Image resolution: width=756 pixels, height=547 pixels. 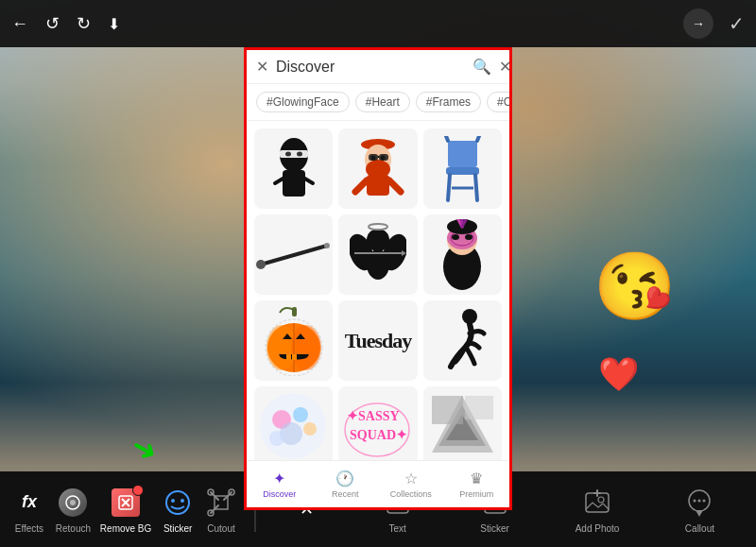 What do you see at coordinates (737, 24) in the screenshot?
I see `check-icon: ✓` at bounding box center [737, 24].